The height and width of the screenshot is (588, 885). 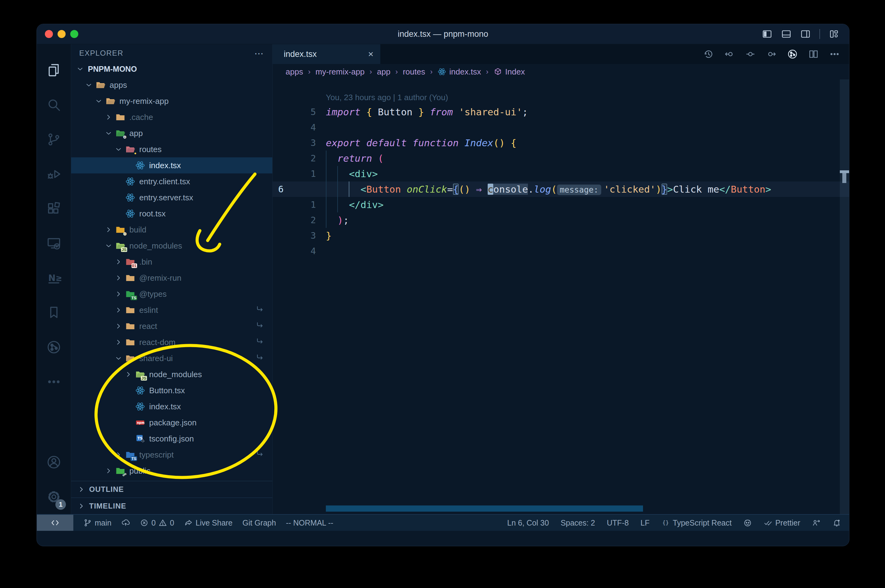 What do you see at coordinates (172, 182) in the screenshot?
I see `tree-item-entry.client.tsx: entry.client.tsx` at bounding box center [172, 182].